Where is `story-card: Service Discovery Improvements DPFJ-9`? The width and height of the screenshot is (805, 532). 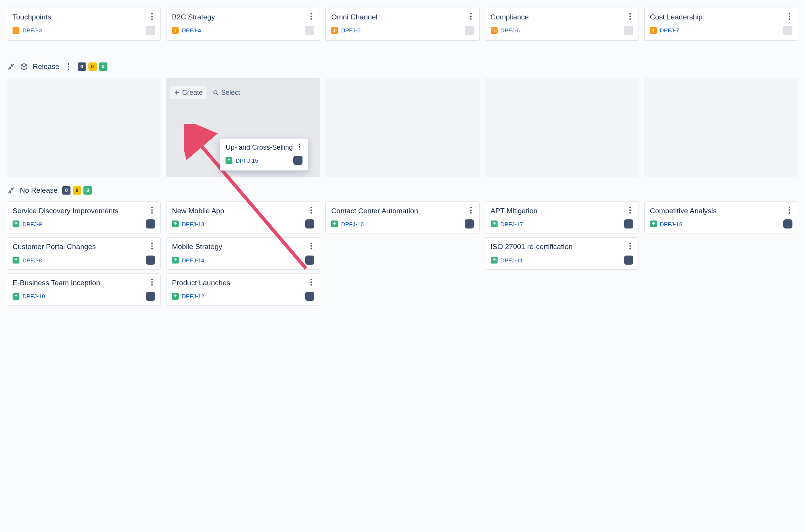 story-card: Service Discovery Improvements DPFJ-9 is located at coordinates (84, 218).